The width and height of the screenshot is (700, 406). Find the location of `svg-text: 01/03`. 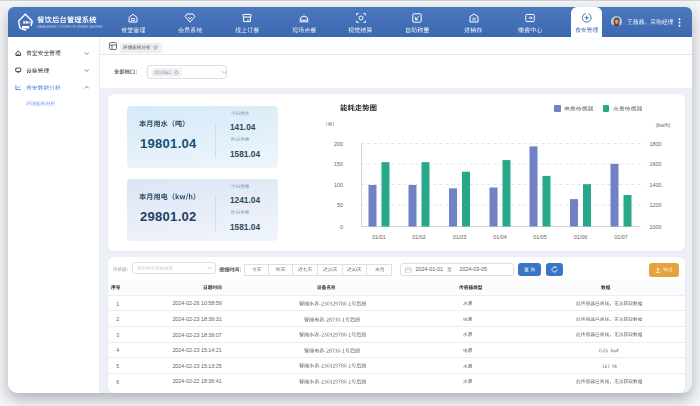

svg-text: 01/03 is located at coordinates (459, 237).